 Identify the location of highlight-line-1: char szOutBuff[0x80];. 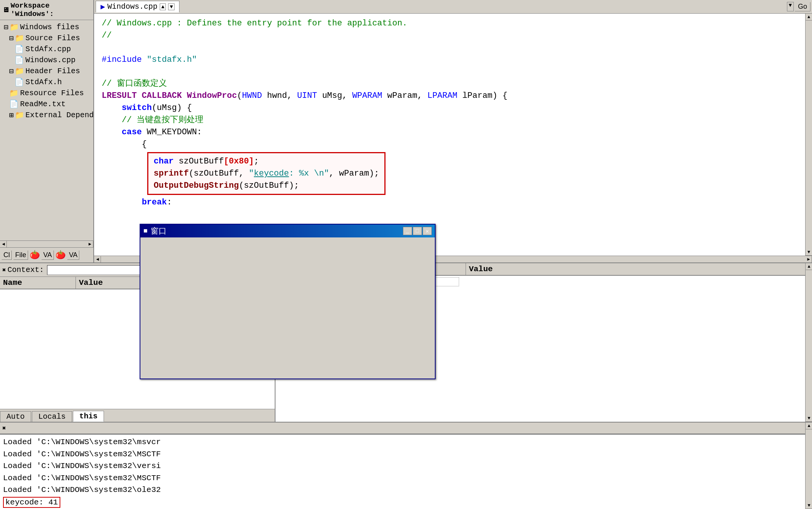
(266, 162).